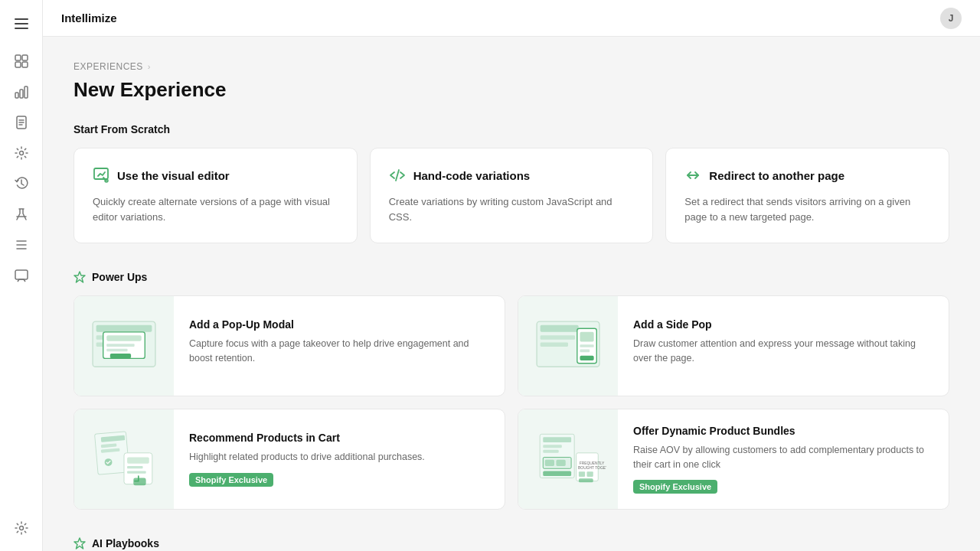  Describe the element at coordinates (216, 196) in the screenshot. I see `scratch-card-visual-editor: Use the visual editor Quickly create alt…` at that location.